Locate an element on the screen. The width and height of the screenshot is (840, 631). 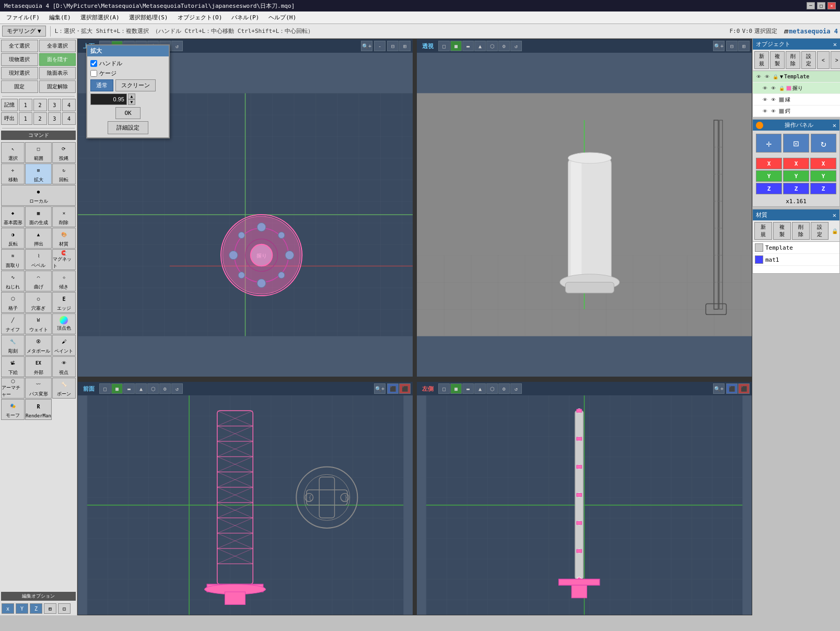
vpr-fill-btn: ■ is located at coordinates (456, 46).